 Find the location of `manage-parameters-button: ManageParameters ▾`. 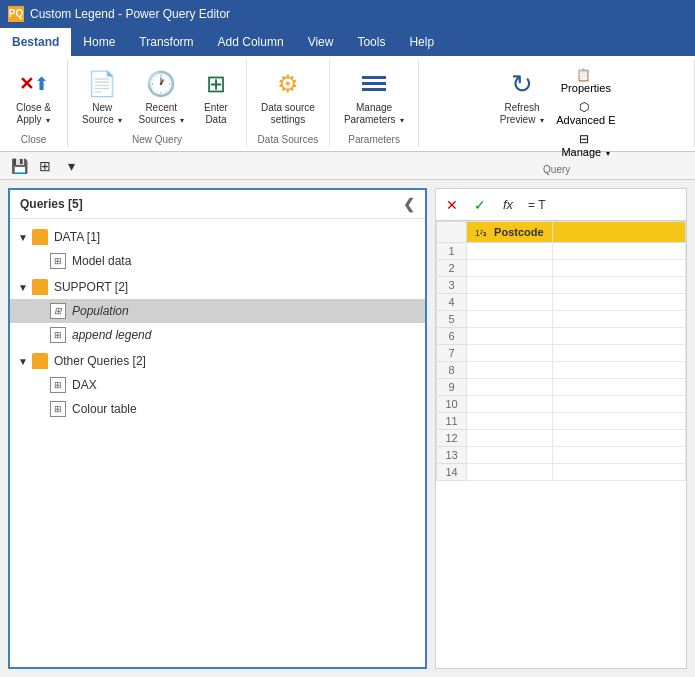

manage-parameters-button: ManageParameters ▾ is located at coordinates (374, 97).